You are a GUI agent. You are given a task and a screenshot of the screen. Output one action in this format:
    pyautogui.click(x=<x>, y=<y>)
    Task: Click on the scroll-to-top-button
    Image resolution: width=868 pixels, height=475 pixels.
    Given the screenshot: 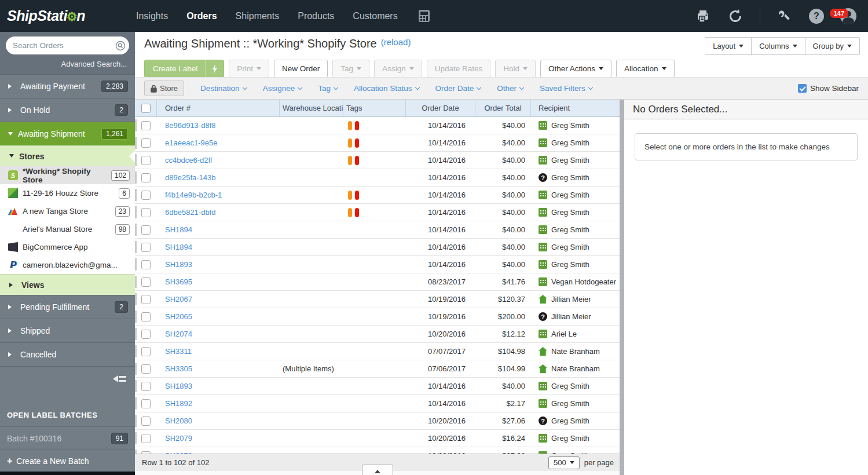 What is the action you would take?
    pyautogui.click(x=378, y=470)
    